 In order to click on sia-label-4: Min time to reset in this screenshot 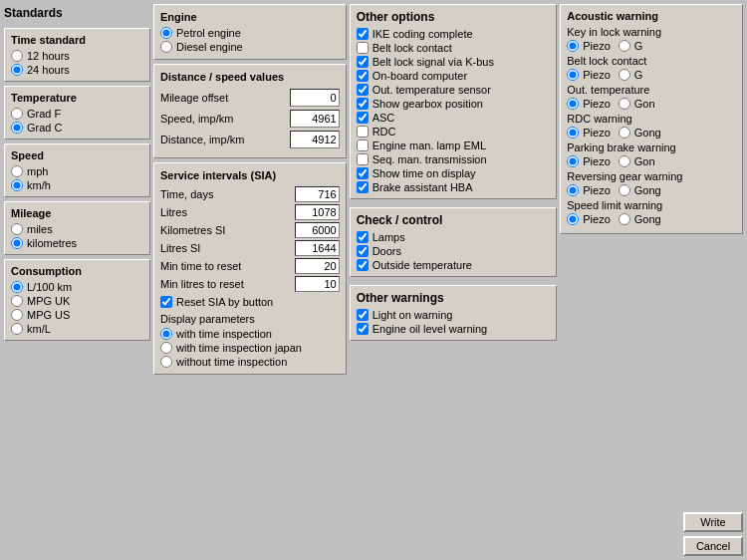, I will do `click(227, 266)`.